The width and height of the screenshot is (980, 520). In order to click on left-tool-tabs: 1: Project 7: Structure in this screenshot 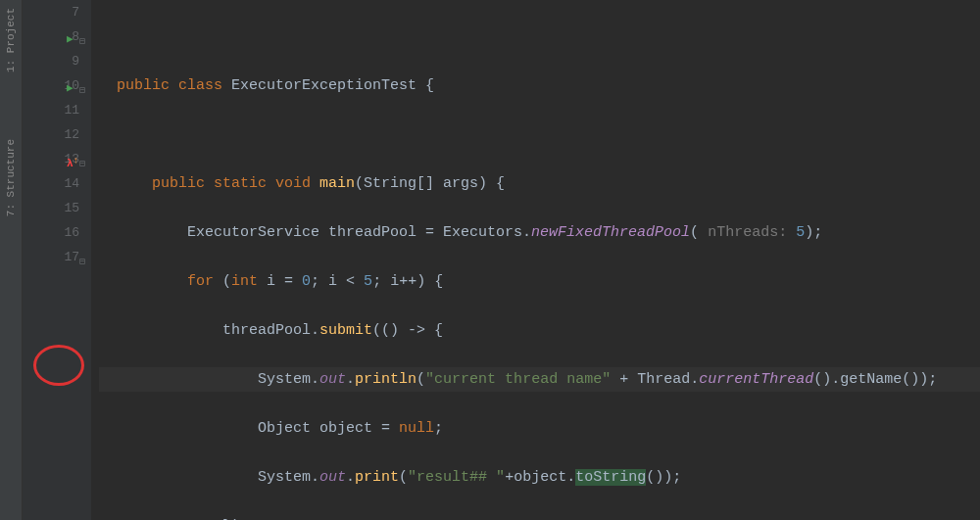, I will do `click(12, 260)`.